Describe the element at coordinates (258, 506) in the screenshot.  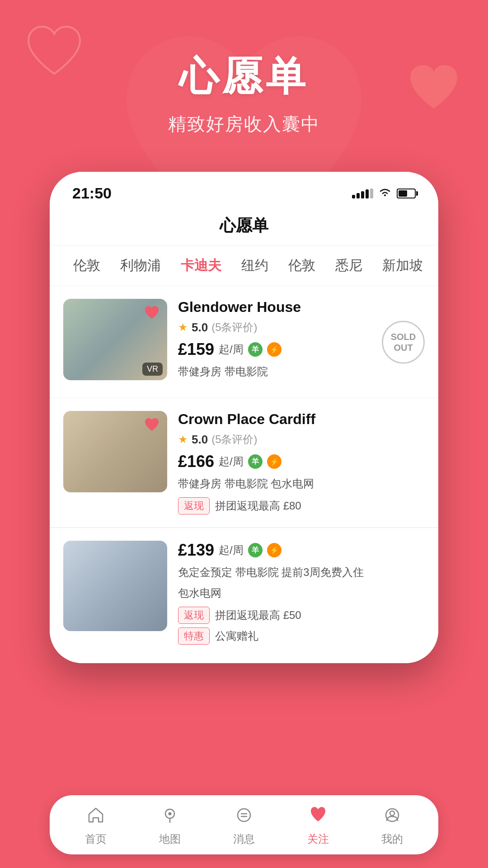
I see `rebate-text-2: 拼团返现最高 £80` at that location.